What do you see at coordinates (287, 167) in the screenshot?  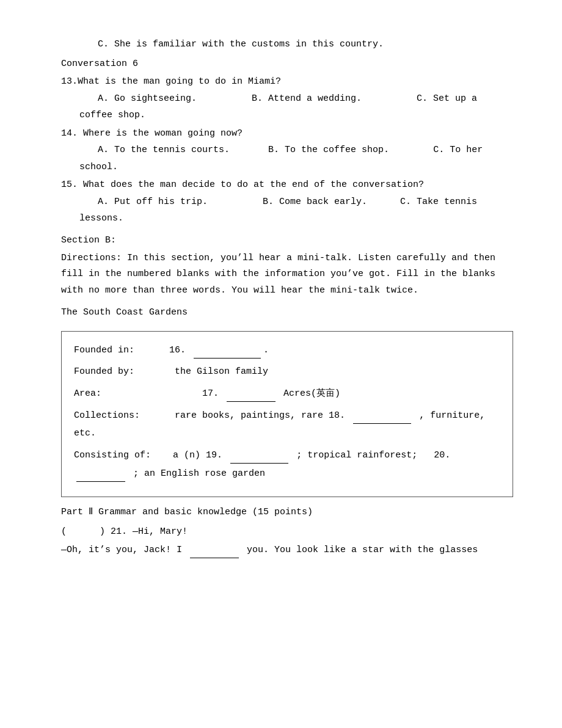 I see `q14-c-wrap: school.` at bounding box center [287, 167].